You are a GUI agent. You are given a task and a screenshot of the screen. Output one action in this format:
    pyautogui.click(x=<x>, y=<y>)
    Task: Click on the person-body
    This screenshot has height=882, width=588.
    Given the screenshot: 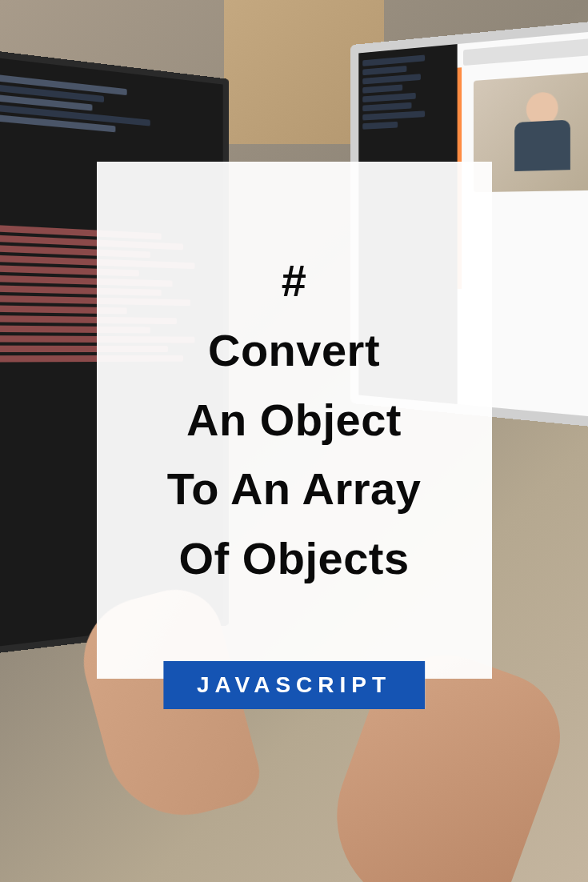 What is the action you would take?
    pyautogui.click(x=542, y=146)
    